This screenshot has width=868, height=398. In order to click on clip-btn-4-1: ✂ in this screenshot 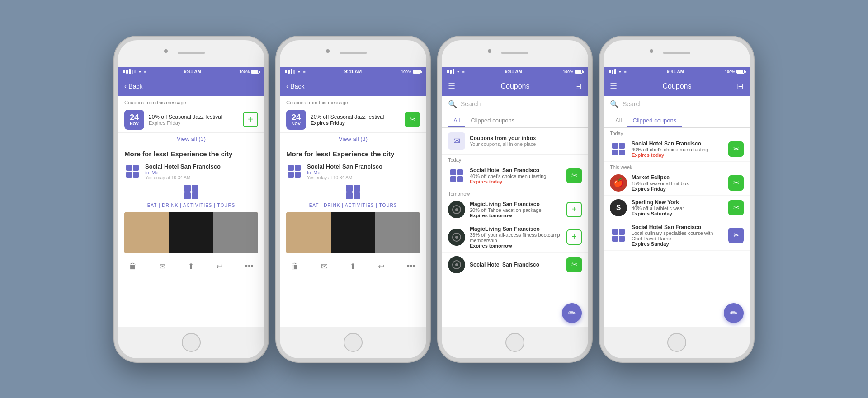, I will do `click(736, 183)`.